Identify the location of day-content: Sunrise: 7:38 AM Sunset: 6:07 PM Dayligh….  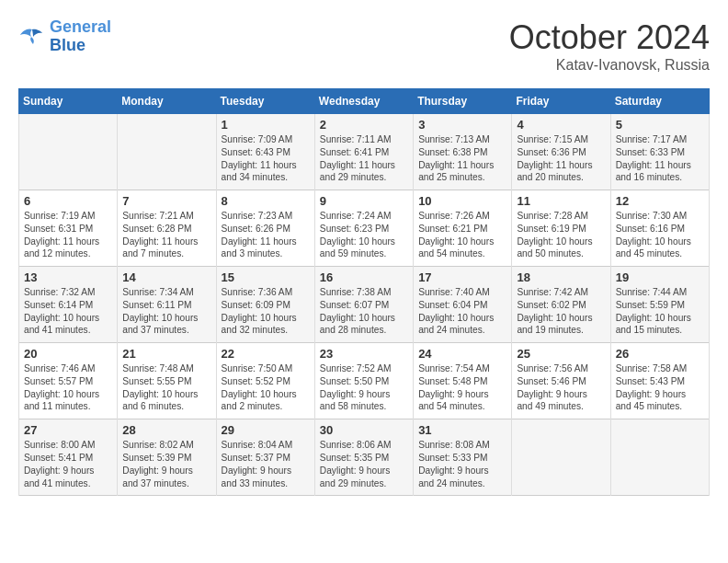
(364, 311).